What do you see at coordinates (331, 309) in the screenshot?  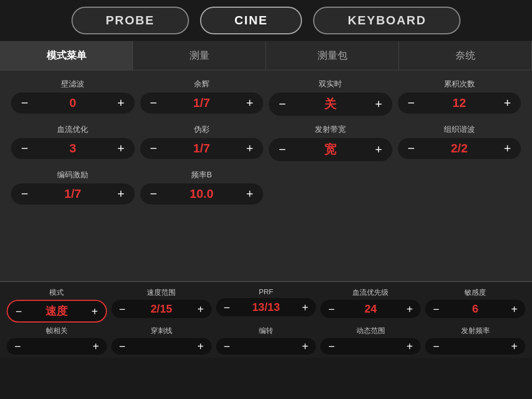 I see `bottom-minus-r1-3: −` at bounding box center [331, 309].